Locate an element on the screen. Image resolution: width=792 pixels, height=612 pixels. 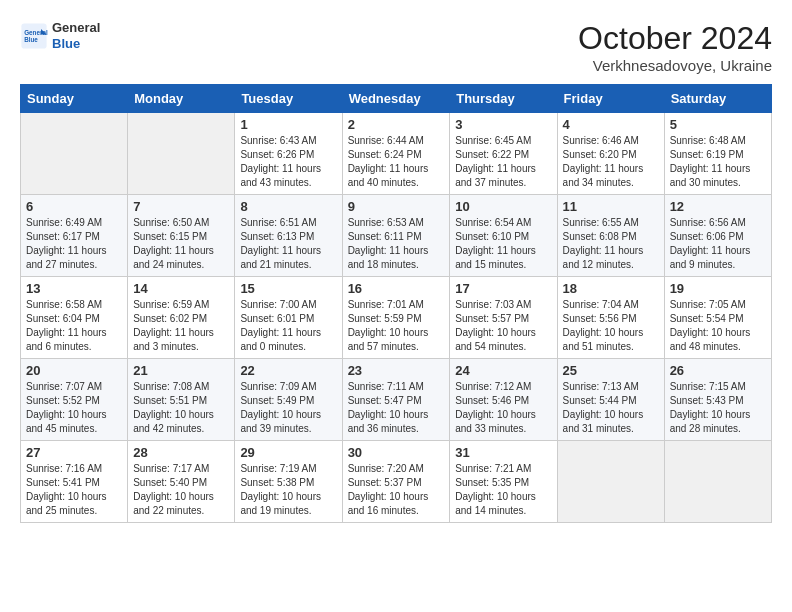
day-info: Sunrise: 6:56 AM Sunset: 6:06 PM Dayligh… is located at coordinates (718, 244).